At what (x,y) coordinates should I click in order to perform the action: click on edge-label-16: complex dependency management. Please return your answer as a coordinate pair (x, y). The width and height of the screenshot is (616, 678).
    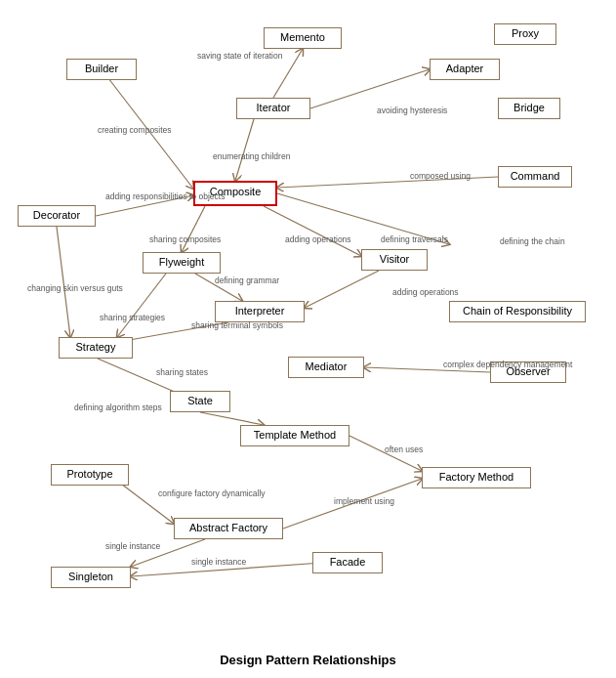
    Looking at the image, I should click on (508, 364).